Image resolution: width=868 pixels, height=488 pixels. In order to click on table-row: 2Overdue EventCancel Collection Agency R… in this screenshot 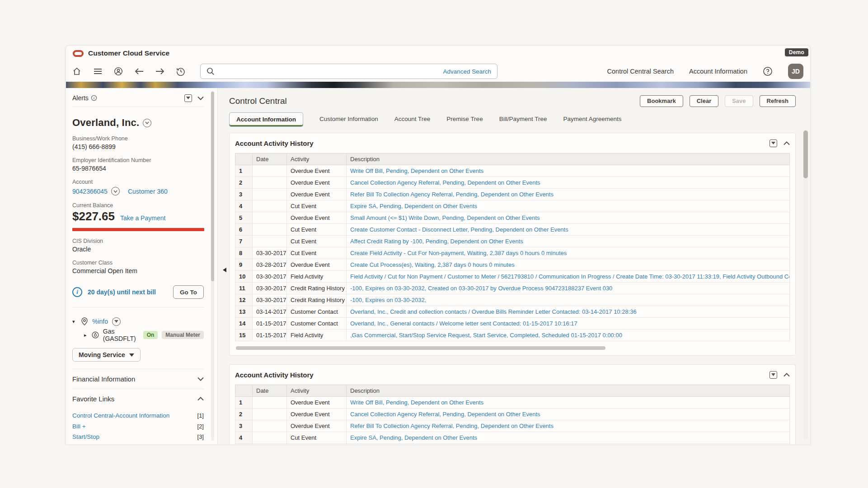, I will do `click(512, 414)`.